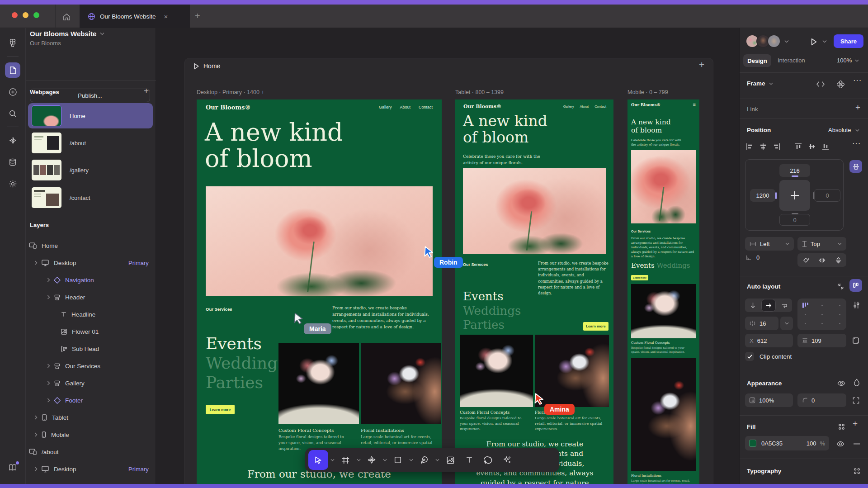  Describe the element at coordinates (66, 17) in the screenshot. I see `home-button` at that location.